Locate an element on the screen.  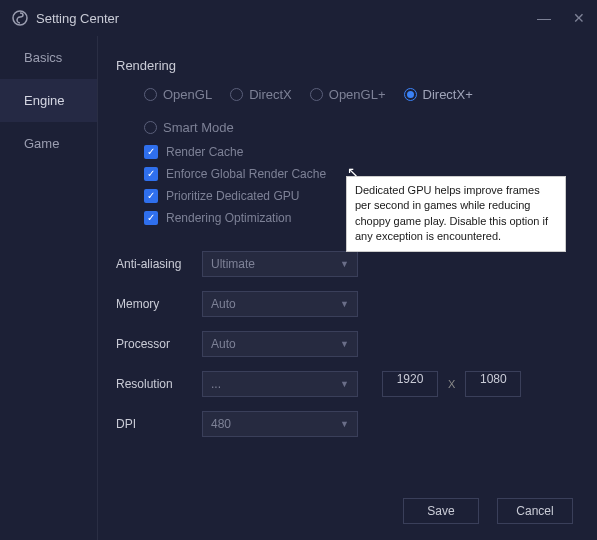
radio-label: DirectX is located at coordinates (270, 94).